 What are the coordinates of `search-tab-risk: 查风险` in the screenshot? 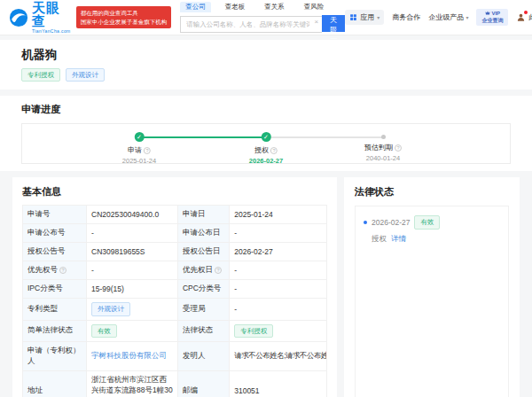 It's located at (314, 7).